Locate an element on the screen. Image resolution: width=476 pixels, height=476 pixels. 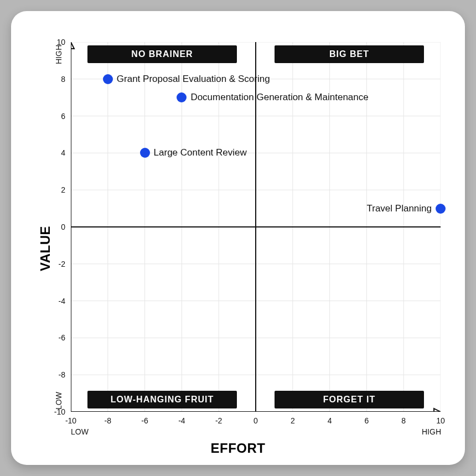
y-tick: -6 is located at coordinates (62, 338).